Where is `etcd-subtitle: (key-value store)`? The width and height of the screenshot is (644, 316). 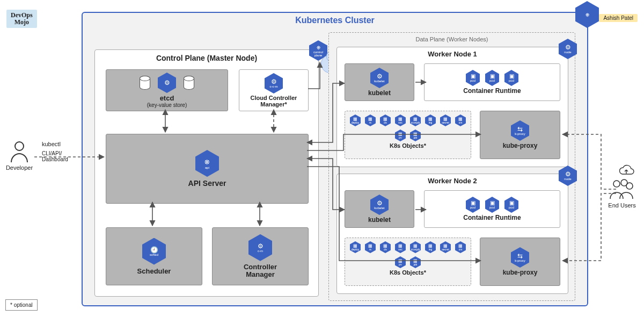 etcd-subtitle: (key-value store) is located at coordinates (167, 105).